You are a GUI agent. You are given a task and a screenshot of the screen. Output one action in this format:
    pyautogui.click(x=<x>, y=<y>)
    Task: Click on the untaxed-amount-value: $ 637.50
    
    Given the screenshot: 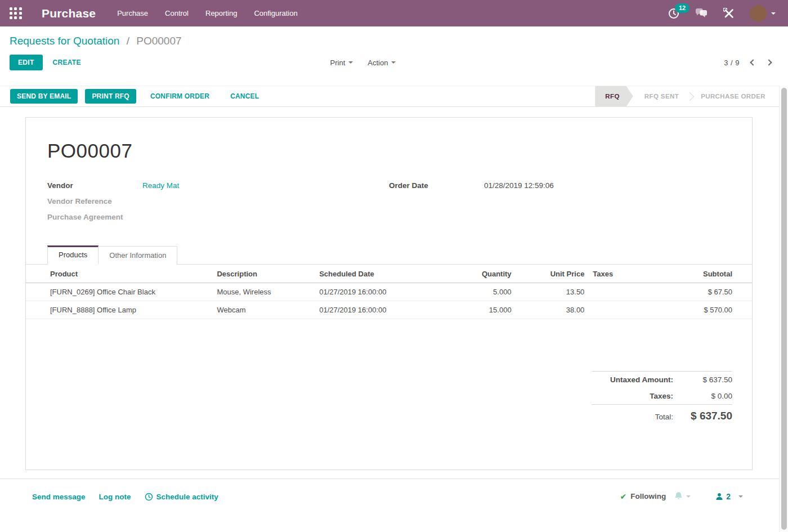 What is the action you would take?
    pyautogui.click(x=702, y=379)
    